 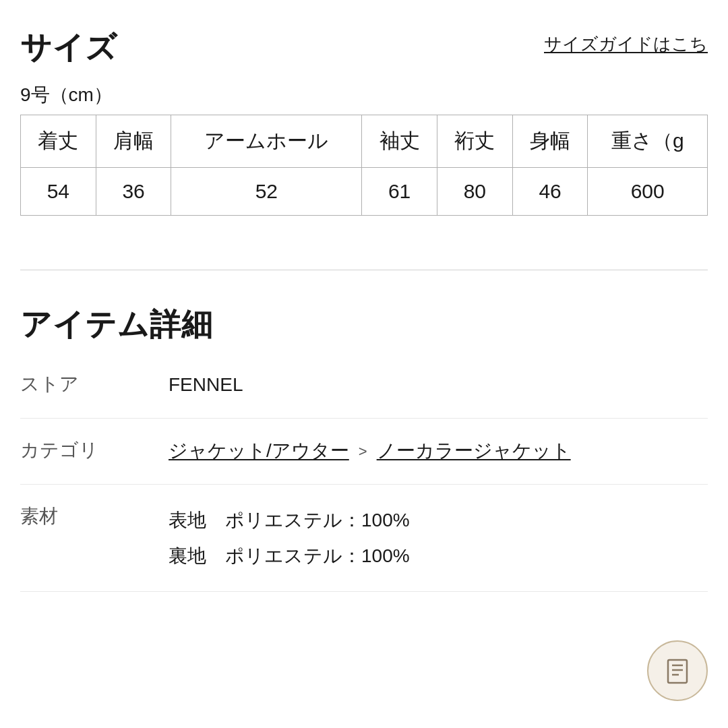 What do you see at coordinates (438, 386) in the screenshot?
I see `store-value: FENNEL` at bounding box center [438, 386].